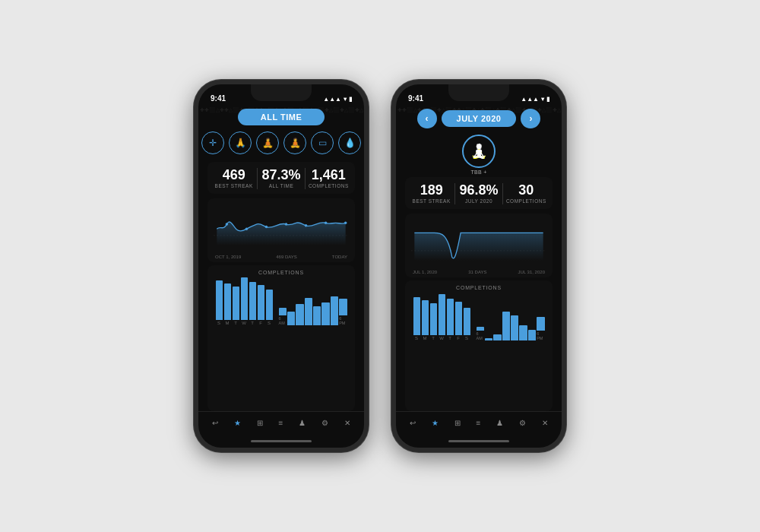 The height and width of the screenshot is (532, 760). Describe the element at coordinates (234, 175) in the screenshot. I see `streak-value-1: 469` at that location.